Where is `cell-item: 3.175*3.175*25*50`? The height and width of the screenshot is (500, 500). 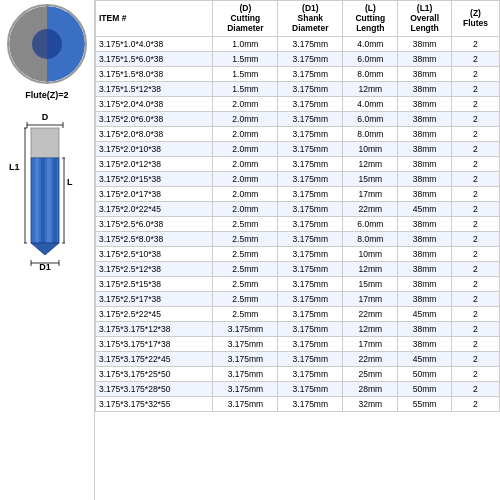
cell-item: 3.175*3.175*25*50 is located at coordinates (154, 374).